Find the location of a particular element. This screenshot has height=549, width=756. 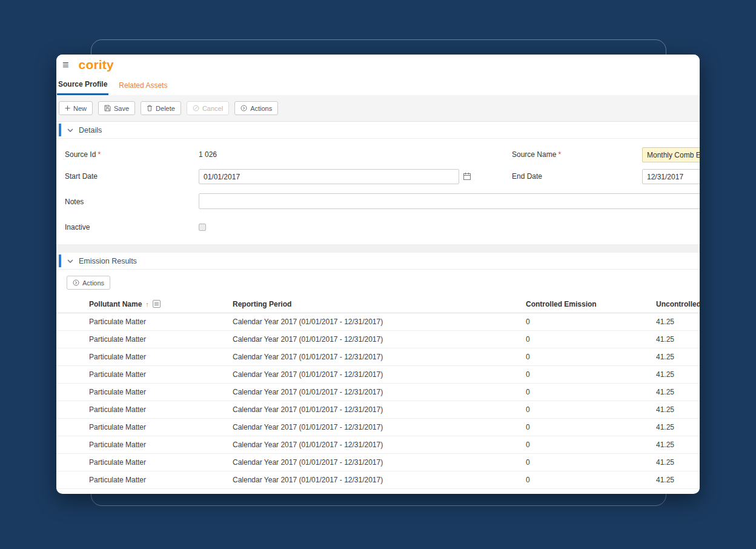

sort-ascending-icon: ↑ is located at coordinates (147, 304).